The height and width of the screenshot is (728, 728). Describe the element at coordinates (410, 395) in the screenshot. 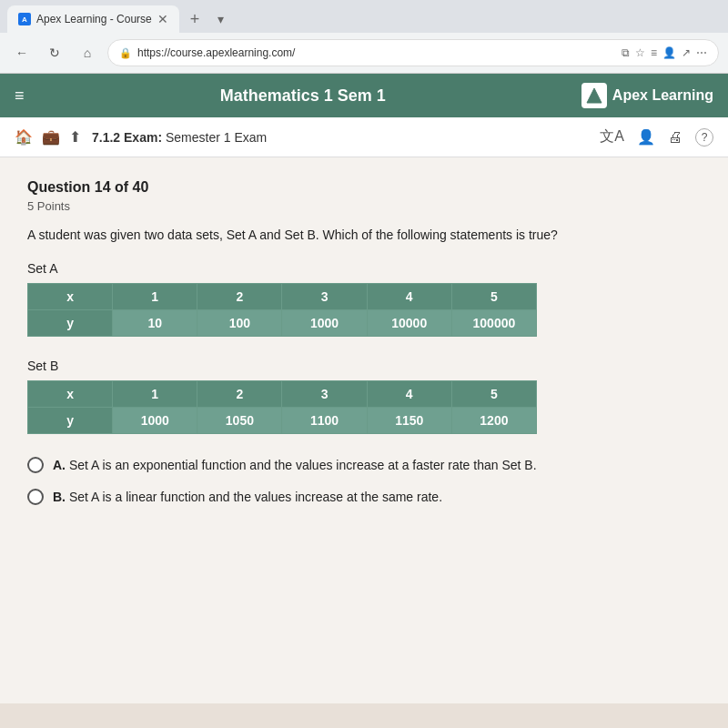

I see `set-b-col4-header: 4` at that location.